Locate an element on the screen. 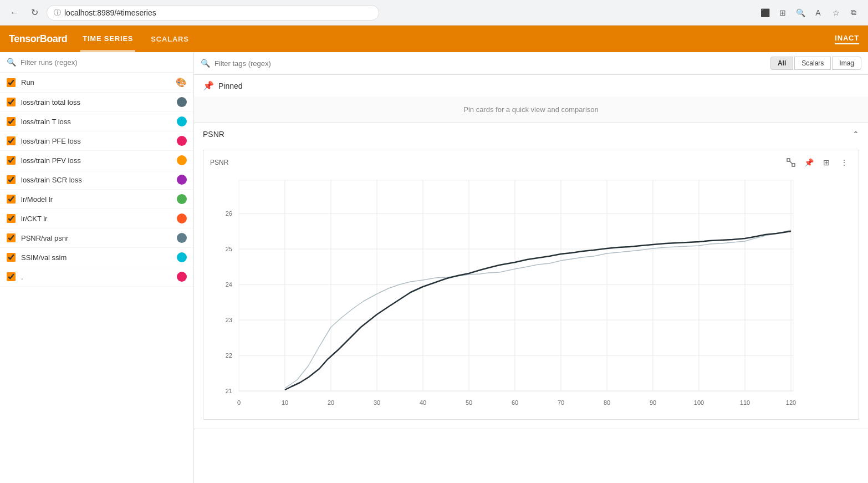 This screenshot has height=483, width=868. app-logo: TensorBoard is located at coordinates (38, 39).